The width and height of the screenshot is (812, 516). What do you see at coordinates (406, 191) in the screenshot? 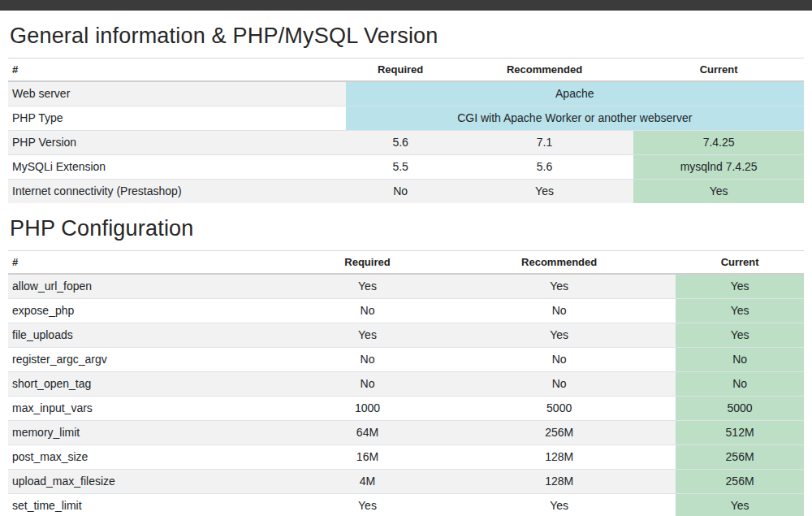
I see `table-row: Internet connectivity (Prestashop) No Ye…` at bounding box center [406, 191].